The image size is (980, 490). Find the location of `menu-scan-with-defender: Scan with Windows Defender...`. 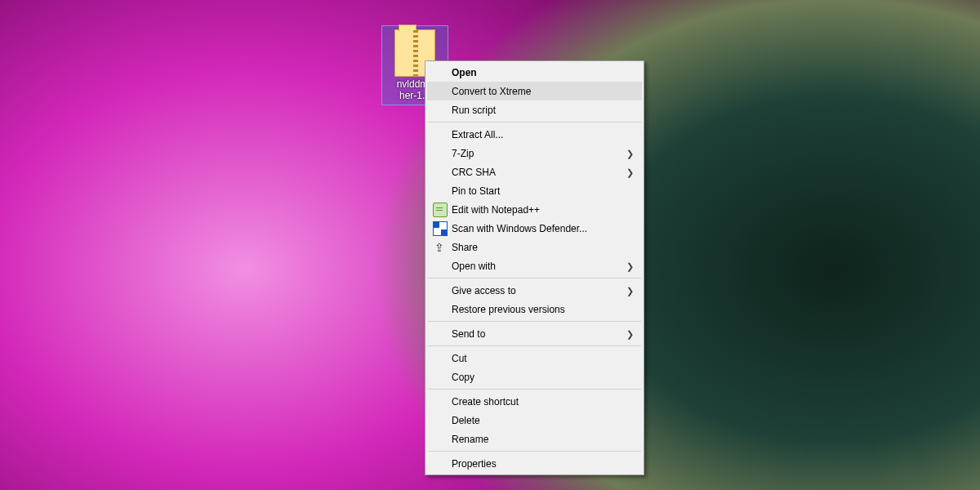

menu-scan-with-defender: Scan with Windows Defender... is located at coordinates (534, 229).